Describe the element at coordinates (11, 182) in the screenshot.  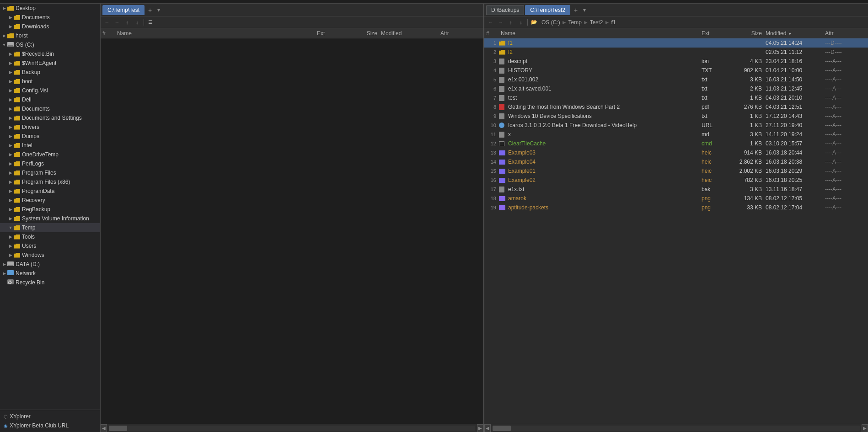
I see `expand-icon-program-files-x86: ▶` at that location.